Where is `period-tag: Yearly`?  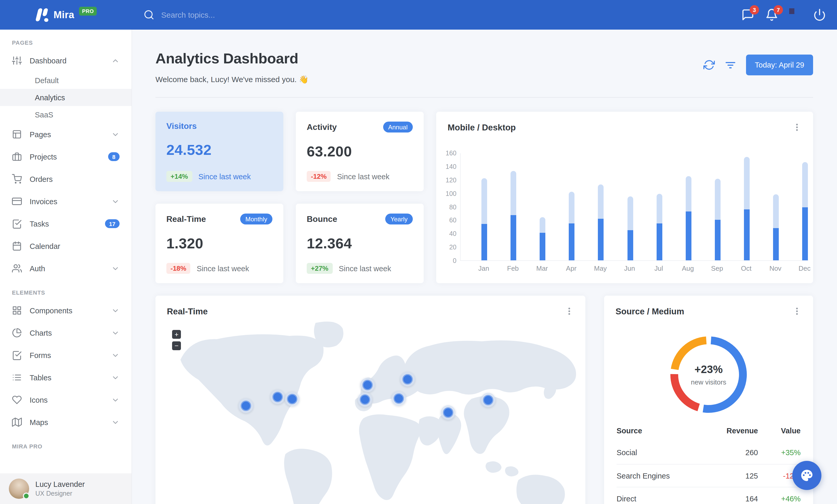 period-tag: Yearly is located at coordinates (399, 219).